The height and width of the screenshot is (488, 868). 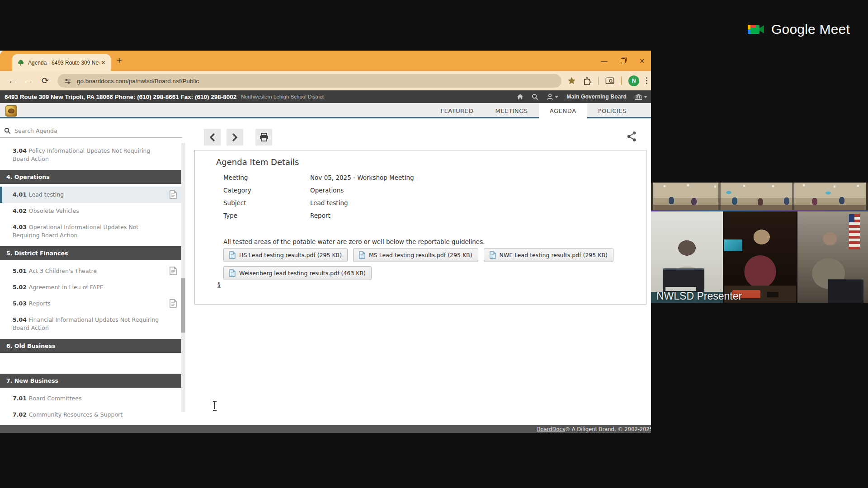 I want to click on district-address: 6493 Route 309 New Tripoli, PA 18066 Pho…, so click(x=120, y=97).